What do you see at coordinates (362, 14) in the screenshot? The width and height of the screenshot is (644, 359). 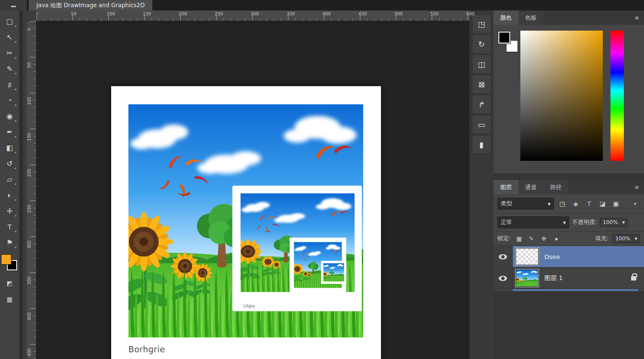 I see `ruler-label: 450` at bounding box center [362, 14].